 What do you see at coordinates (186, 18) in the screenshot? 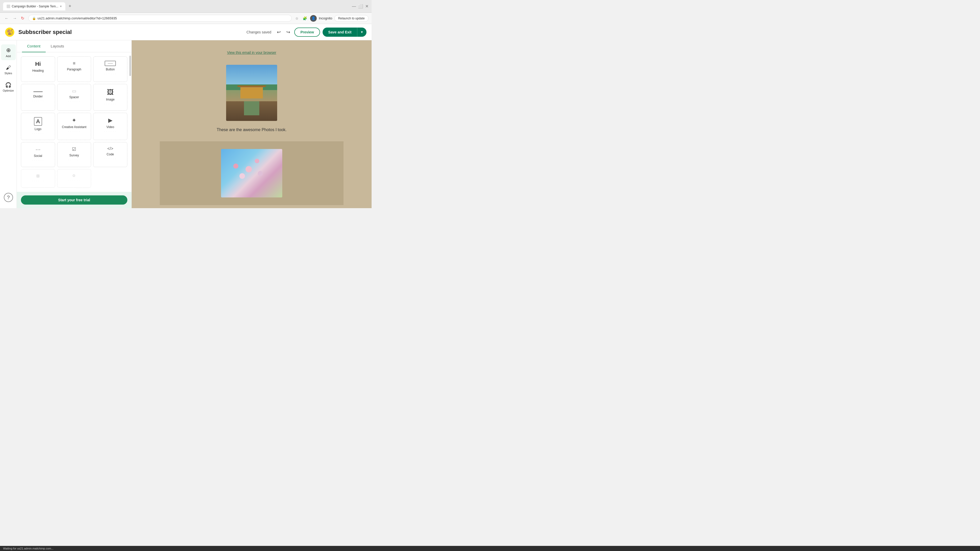
I see `navigation-bar: ← → ↻ 🔒 us21.admin.mailchimp.com/email/e…` at bounding box center [186, 18].